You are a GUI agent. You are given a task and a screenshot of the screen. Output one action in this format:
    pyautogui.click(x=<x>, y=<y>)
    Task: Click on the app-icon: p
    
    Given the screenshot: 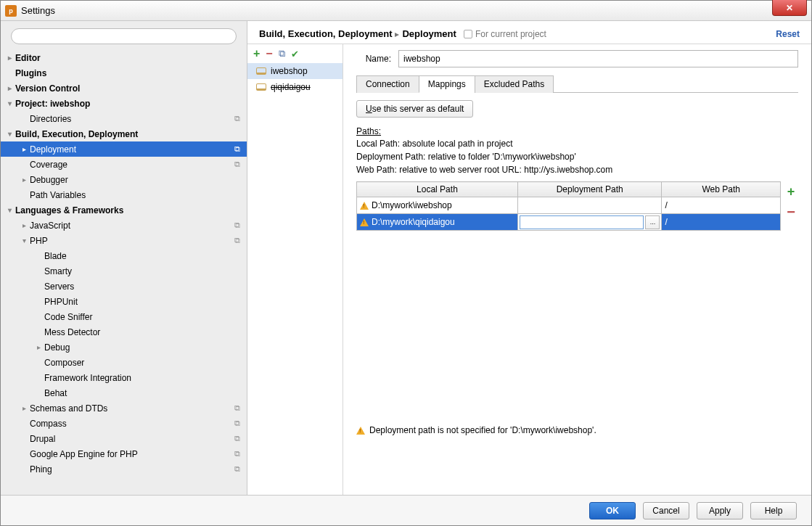 What is the action you would take?
    pyautogui.click(x=11, y=11)
    